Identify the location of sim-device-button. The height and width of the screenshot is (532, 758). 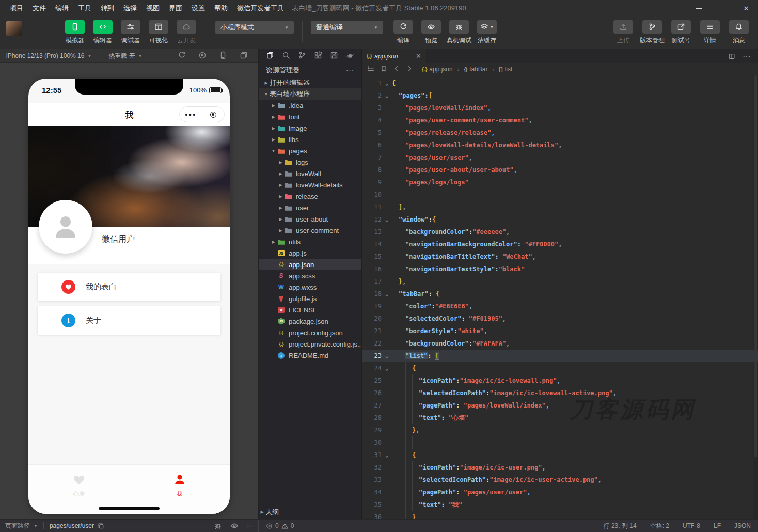
(223, 56).